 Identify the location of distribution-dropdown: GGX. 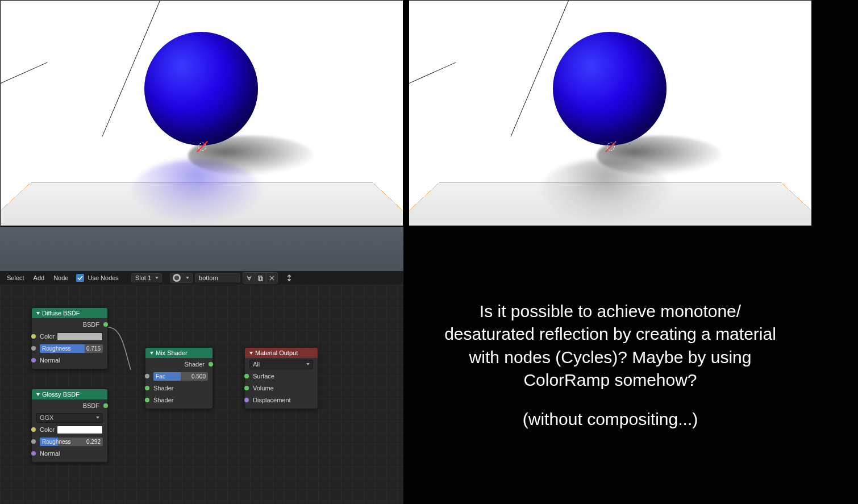
(69, 418).